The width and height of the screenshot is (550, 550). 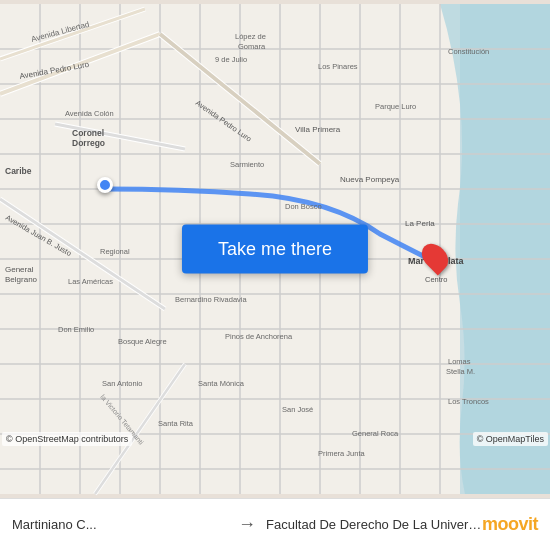 I want to click on svg-text: Don Bosco, so click(x=304, y=206).